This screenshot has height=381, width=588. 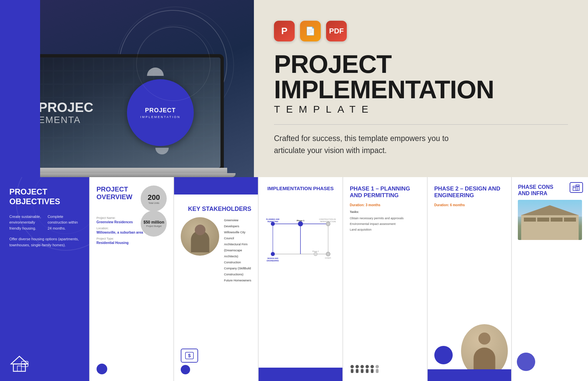 I want to click on p2-person-body, so click(x=484, y=360).